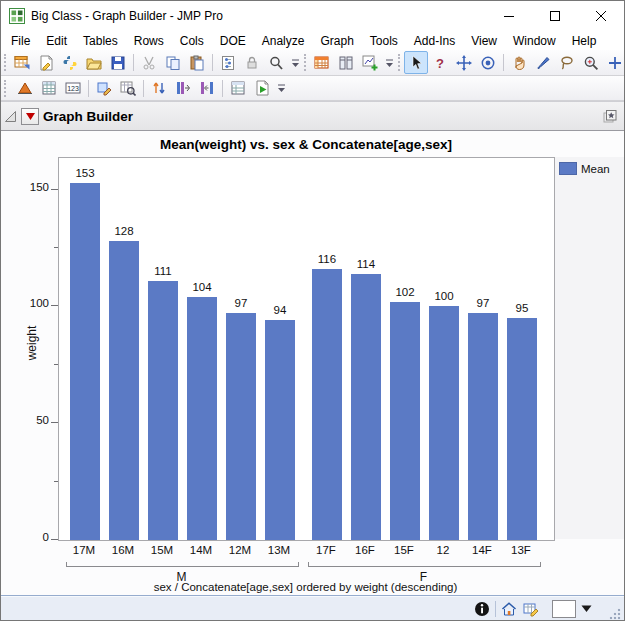 The width and height of the screenshot is (625, 621). Describe the element at coordinates (46, 62) in the screenshot. I see `new-journal-icon` at that location.